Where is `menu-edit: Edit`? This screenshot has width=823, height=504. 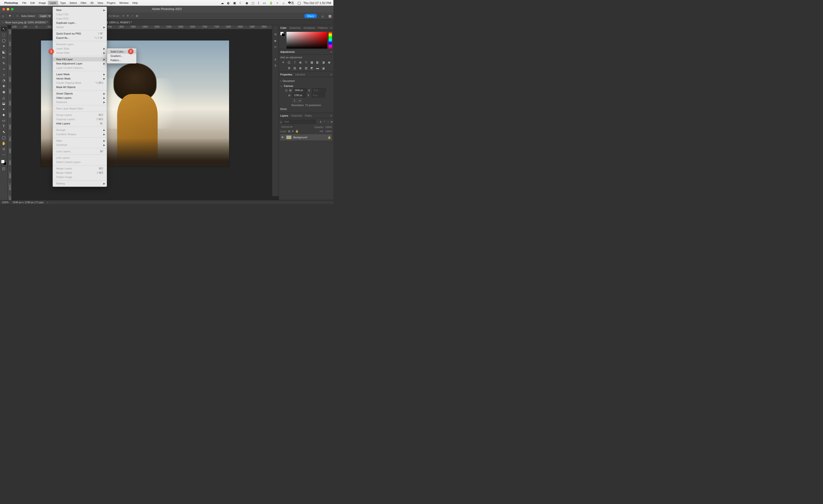
menu-edit: Edit is located at coordinates (33, 3).